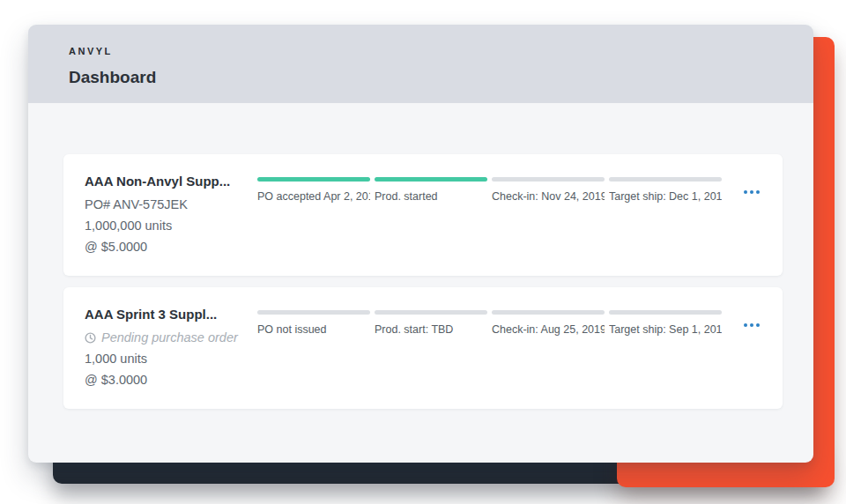 Image resolution: width=846 pixels, height=504 pixels. Describe the element at coordinates (171, 226) in the screenshot. I see `order-units: 1,000,000 units` at that location.